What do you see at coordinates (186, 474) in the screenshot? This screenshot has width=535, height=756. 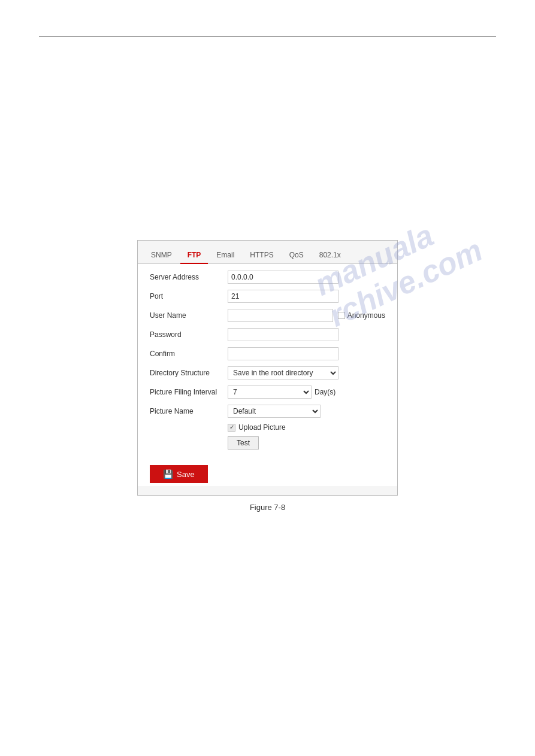 I see `save-button-label: Save` at bounding box center [186, 474].